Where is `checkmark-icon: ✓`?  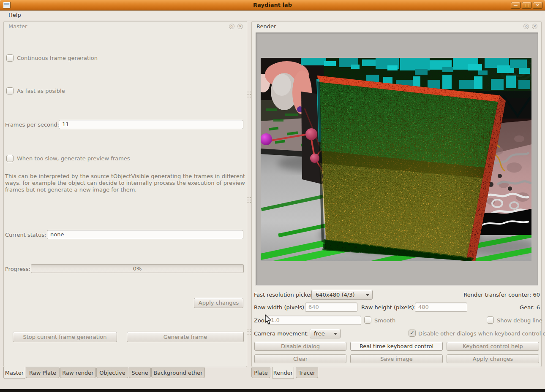 checkmark-icon: ✓ is located at coordinates (412, 333).